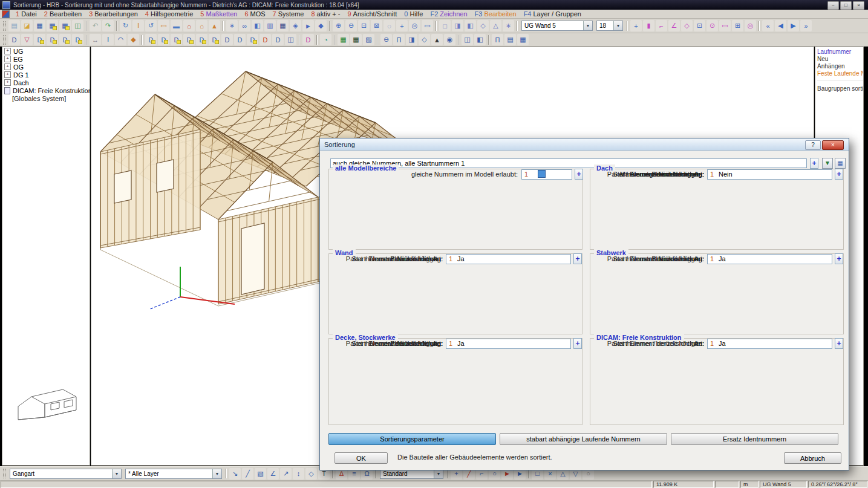 The height and width of the screenshot is (488, 868). What do you see at coordinates (508, 25) in the screenshot?
I see `view-walk-icon: ∗` at bounding box center [508, 25].